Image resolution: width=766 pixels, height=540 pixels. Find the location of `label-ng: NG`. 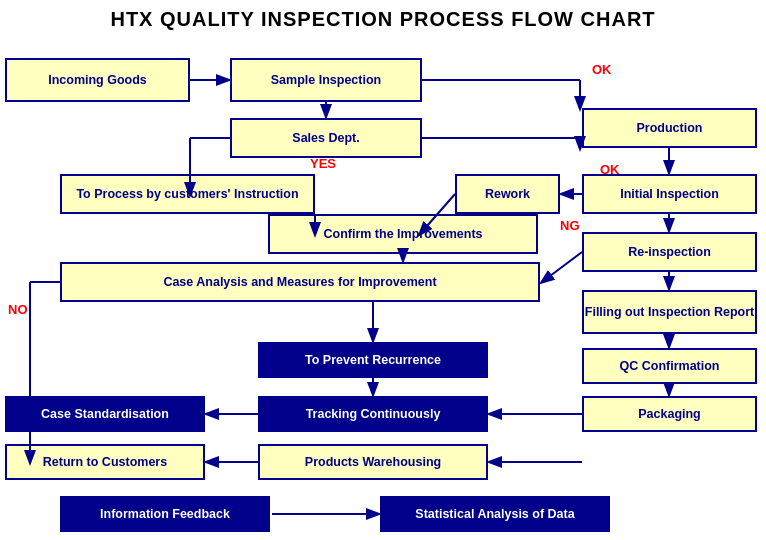

label-ng: NG is located at coordinates (570, 226).